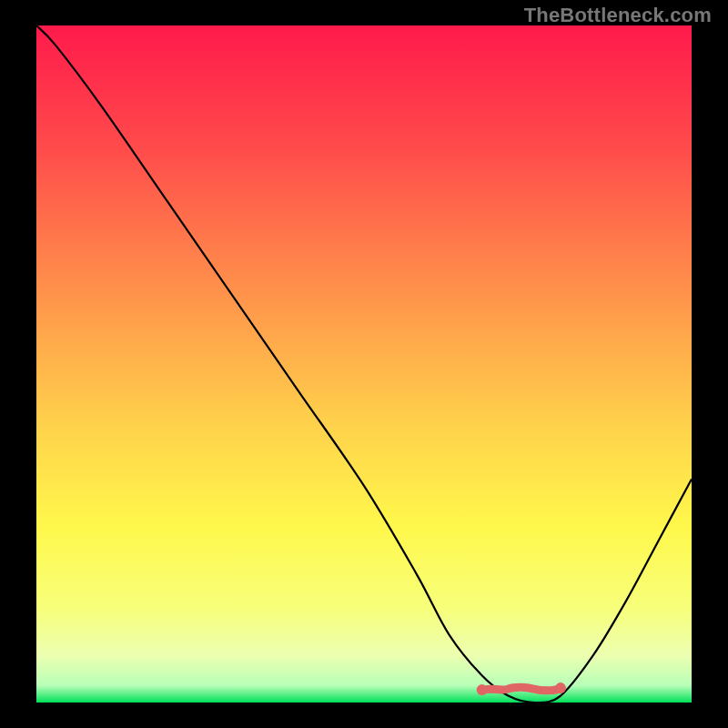  Describe the element at coordinates (618, 15) in the screenshot. I see `watermark-text: TheBottleneck.com` at that location.